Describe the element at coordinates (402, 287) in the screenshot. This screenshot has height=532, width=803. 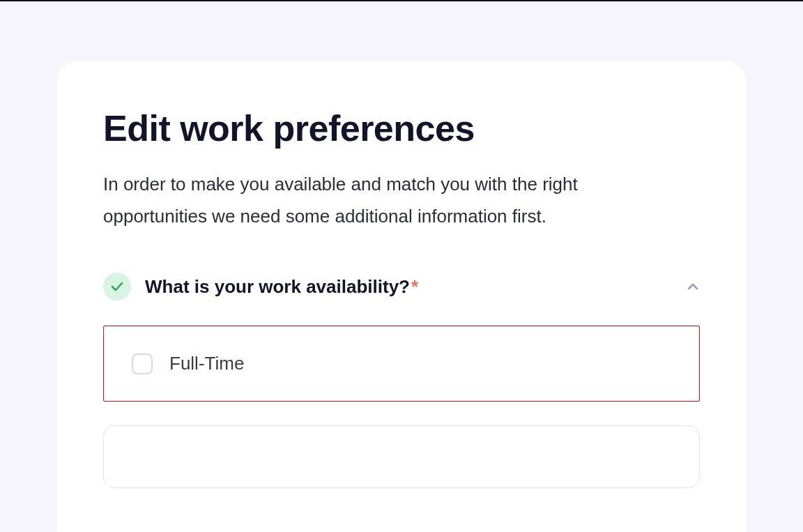
I see `question-availability-header: What is your work availability?*` at that location.